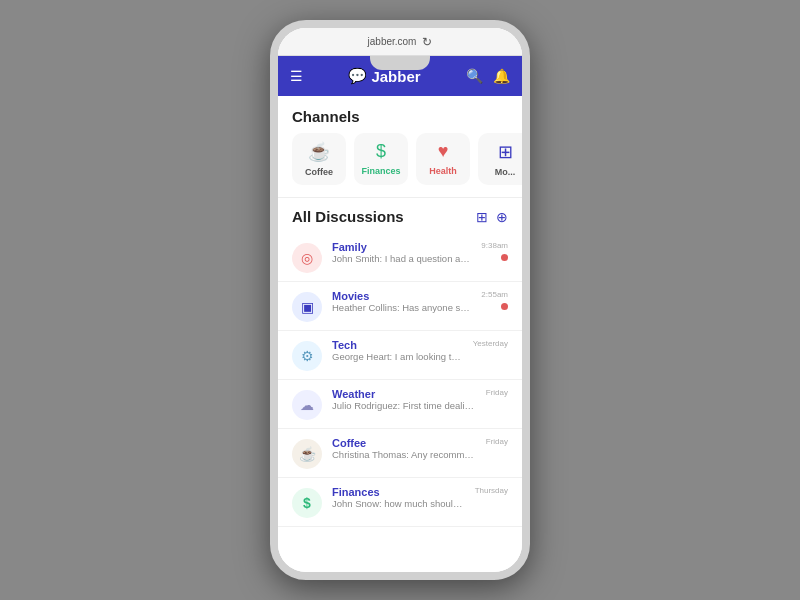  What do you see at coordinates (402, 296) in the screenshot?
I see `discussion-name-movies: Movies` at bounding box center [402, 296].